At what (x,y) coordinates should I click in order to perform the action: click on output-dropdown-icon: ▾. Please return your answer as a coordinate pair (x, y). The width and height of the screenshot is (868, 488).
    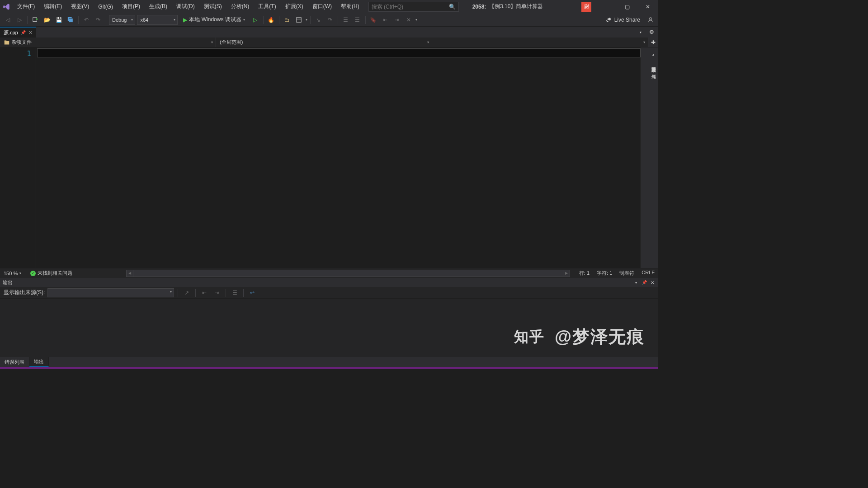
    Looking at the image, I should click on (636, 282).